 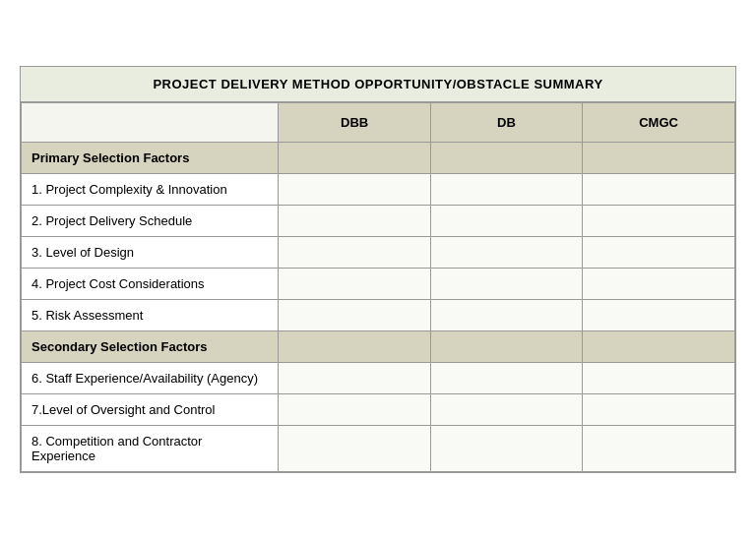 What do you see at coordinates (150, 158) in the screenshot?
I see `section-header-label-0: Primary Selection Factors` at bounding box center [150, 158].